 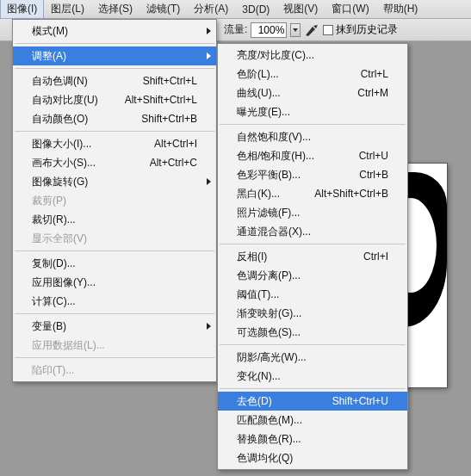 I want to click on menu-item-label: 通道混合器(X)..., so click(x=274, y=232).